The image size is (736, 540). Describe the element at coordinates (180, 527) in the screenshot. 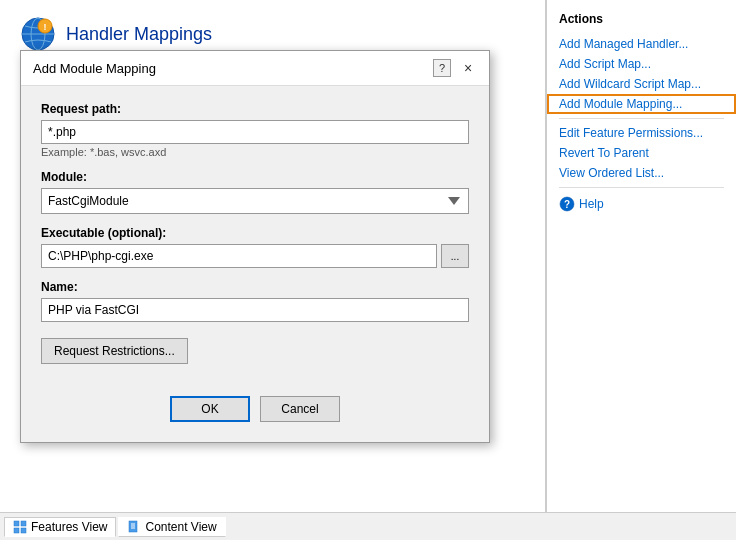

I see `content-view-label: Content View` at that location.